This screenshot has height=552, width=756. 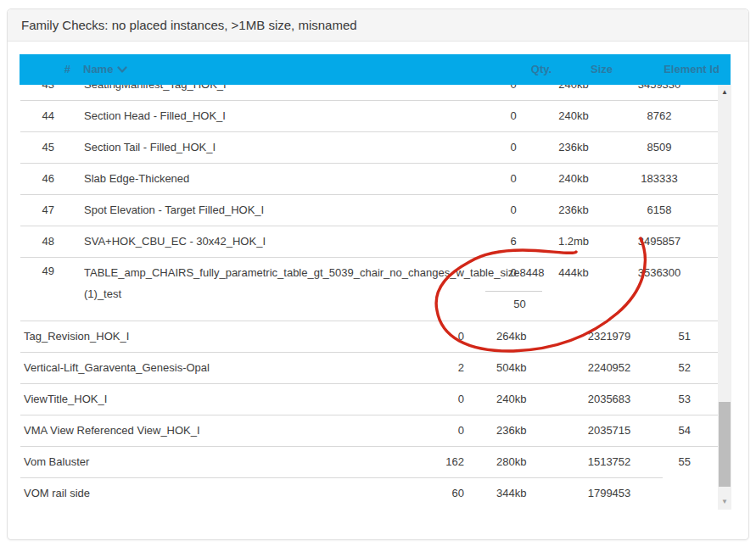 I want to click on family-name: VMA View Referenced View_HOK_I, so click(x=112, y=431).